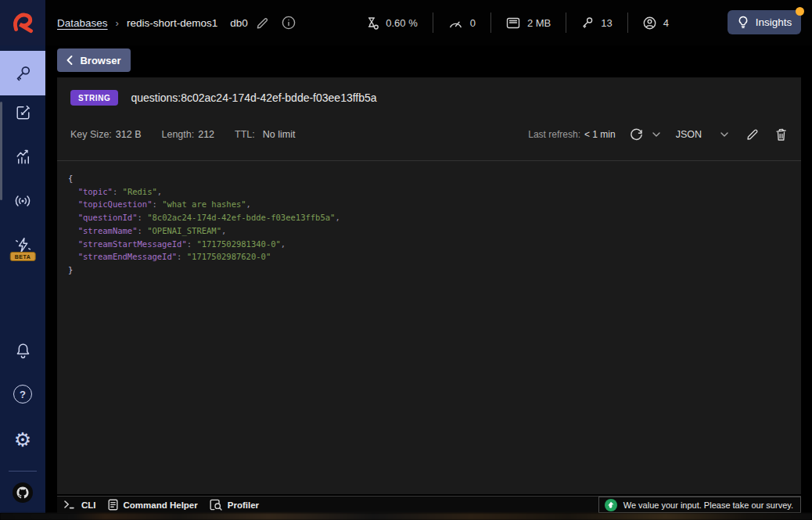  I want to click on delete-key-button, so click(781, 134).